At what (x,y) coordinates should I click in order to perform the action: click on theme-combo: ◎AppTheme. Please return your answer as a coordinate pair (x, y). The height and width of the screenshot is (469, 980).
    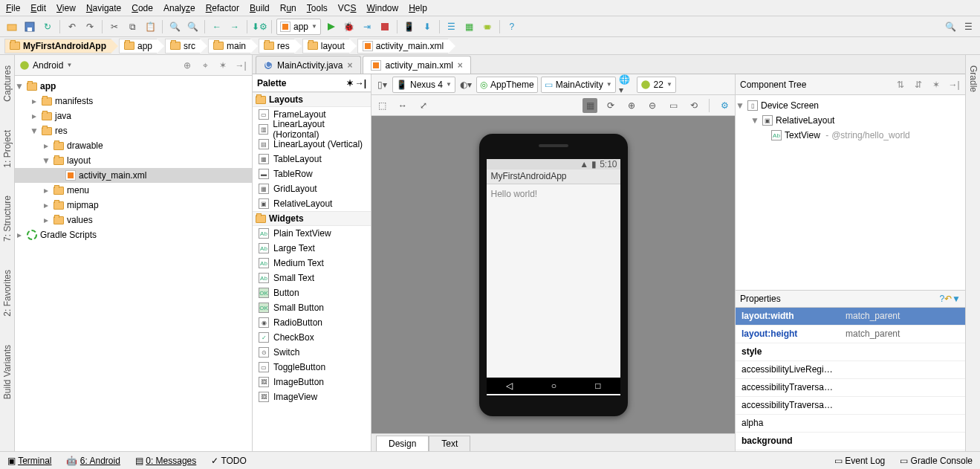
    Looking at the image, I should click on (507, 85).